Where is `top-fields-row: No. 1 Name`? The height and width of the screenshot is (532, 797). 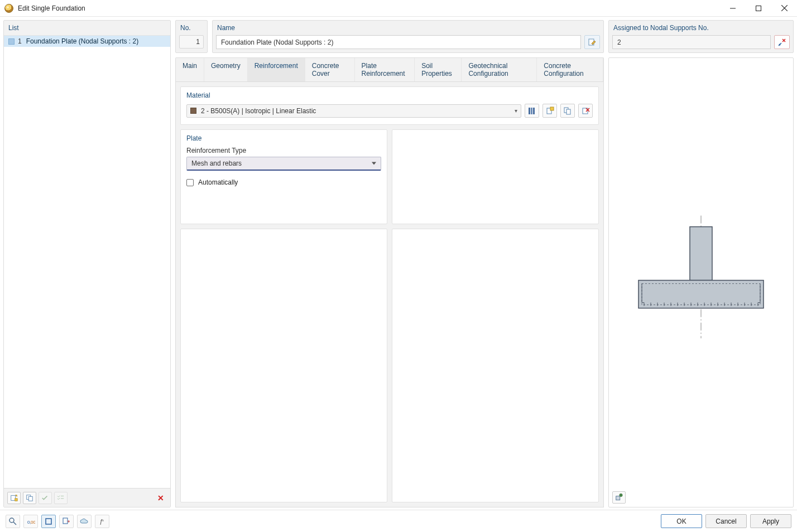 top-fields-row: No. 1 Name is located at coordinates (390, 37).